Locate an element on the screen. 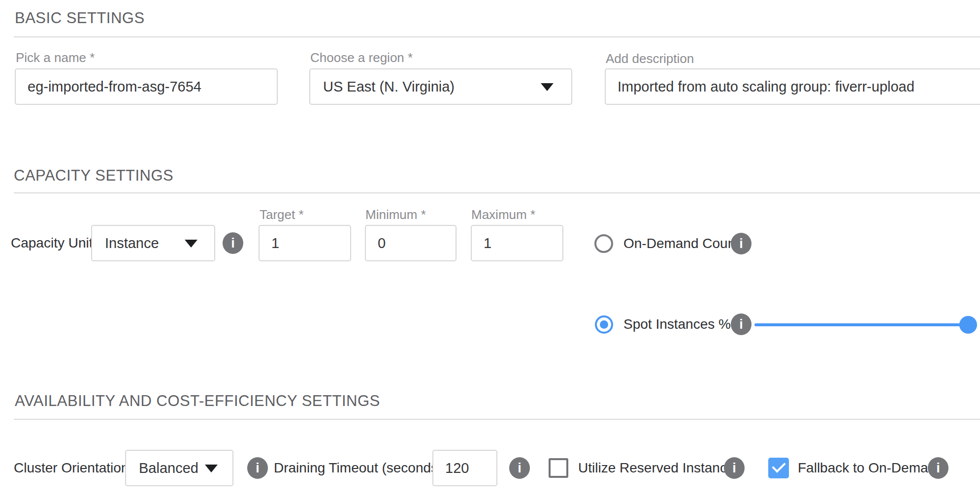 This screenshot has width=980, height=500. draining-timeout-label: Draining Timeout (seconds) is located at coordinates (358, 468).